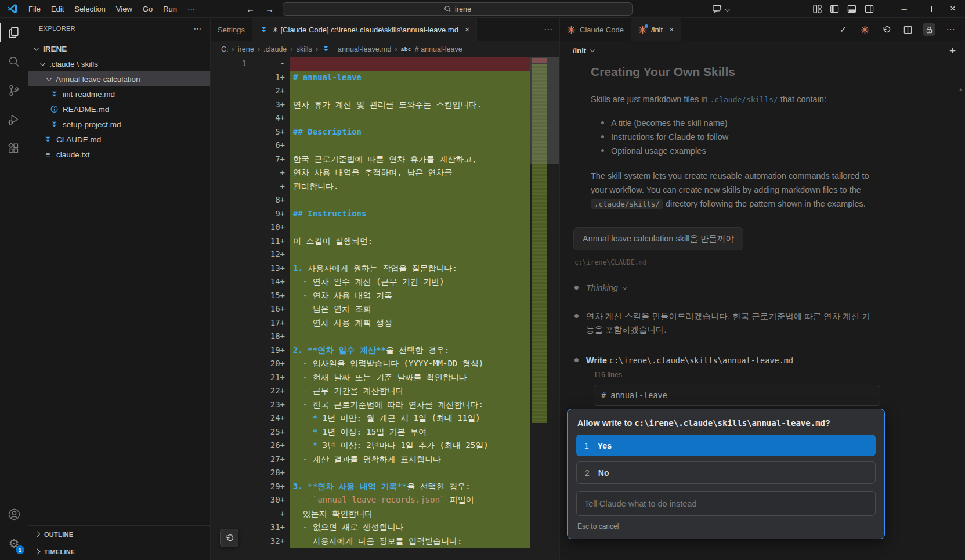 The image size is (965, 560). What do you see at coordinates (120, 124) in the screenshot?
I see `tree-item-setup-project-md: setup-project.md` at bounding box center [120, 124].